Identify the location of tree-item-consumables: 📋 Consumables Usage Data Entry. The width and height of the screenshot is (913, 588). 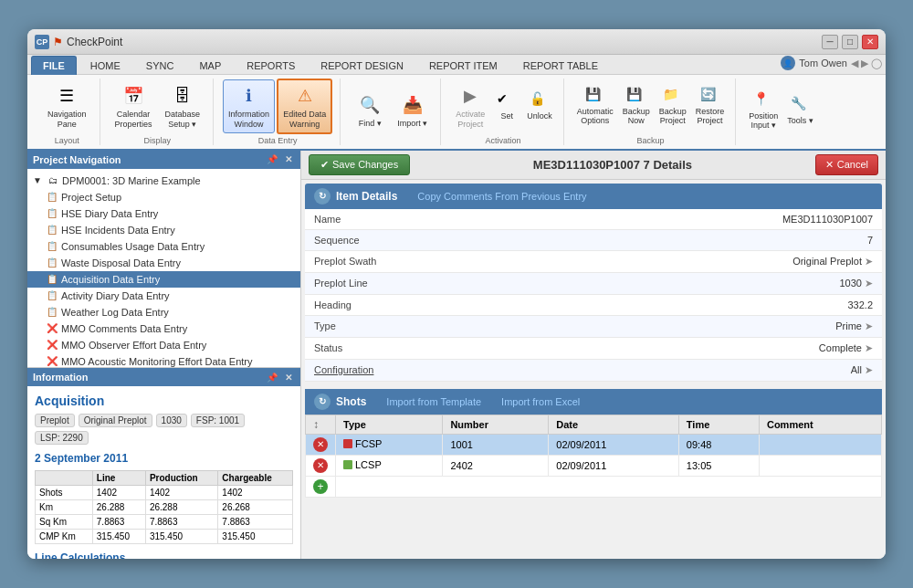
(164, 247).